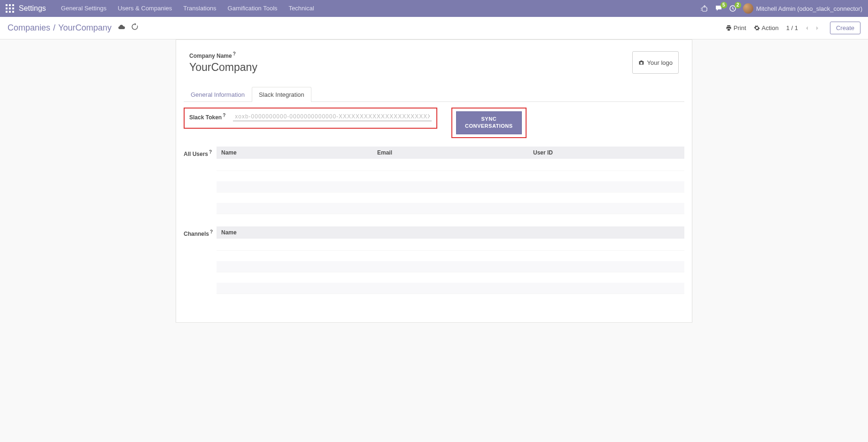 The height and width of the screenshot is (442, 868). I want to click on create-button: Create, so click(845, 28).